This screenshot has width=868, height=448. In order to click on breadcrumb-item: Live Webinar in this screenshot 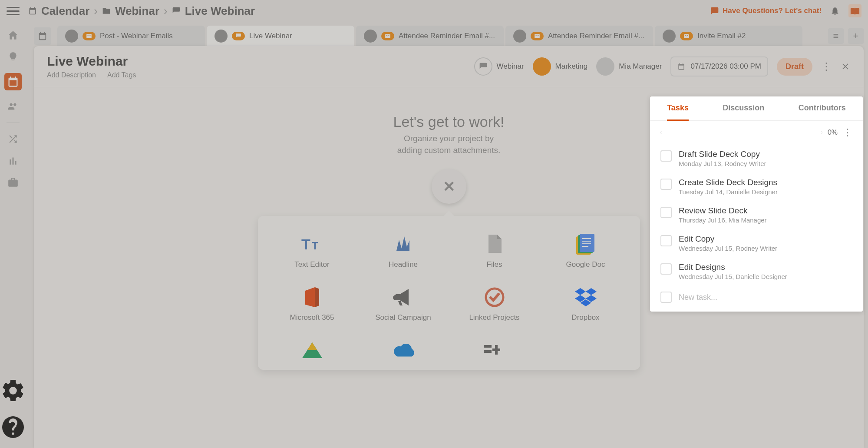, I will do `click(220, 11)`.